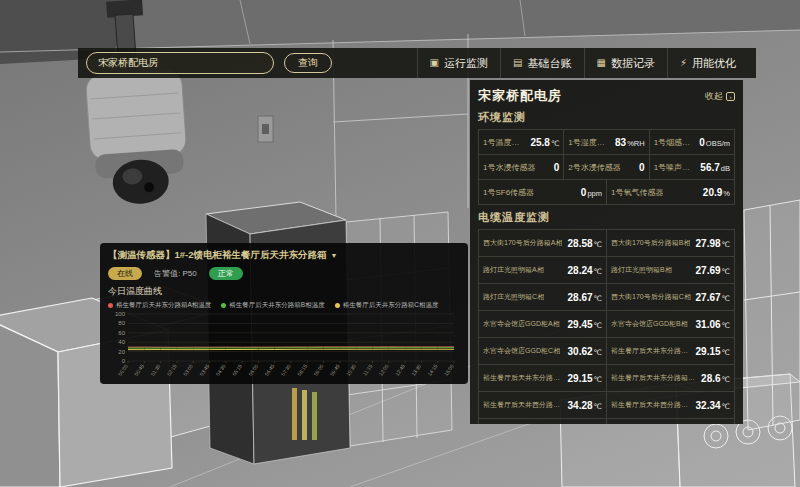 The image size is (800, 487). What do you see at coordinates (714, 64) in the screenshot?
I see `nav-item-label: 用能优化` at bounding box center [714, 64].